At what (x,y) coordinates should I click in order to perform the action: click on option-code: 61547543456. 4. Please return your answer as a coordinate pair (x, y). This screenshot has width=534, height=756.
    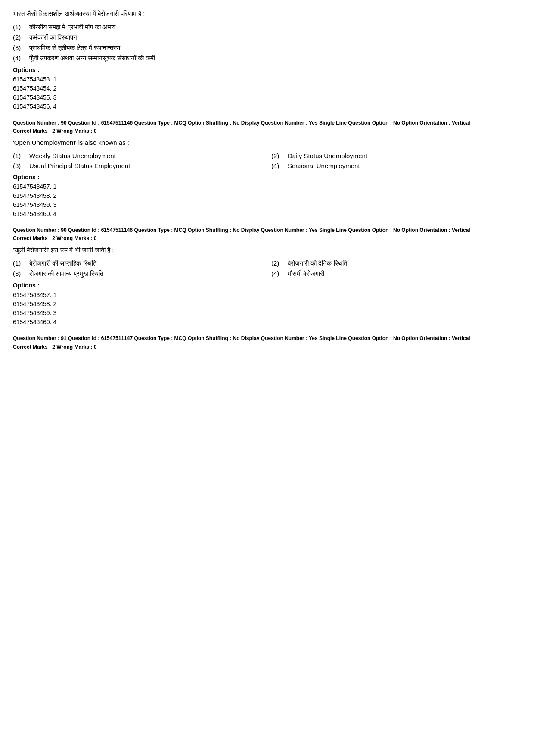
    Looking at the image, I should click on (267, 107).